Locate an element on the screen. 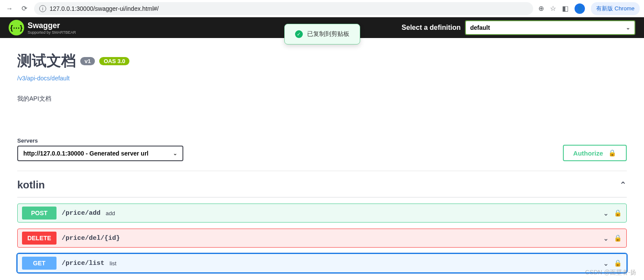 The width and height of the screenshot is (644, 280). servers-label: Servers is located at coordinates (100, 141).